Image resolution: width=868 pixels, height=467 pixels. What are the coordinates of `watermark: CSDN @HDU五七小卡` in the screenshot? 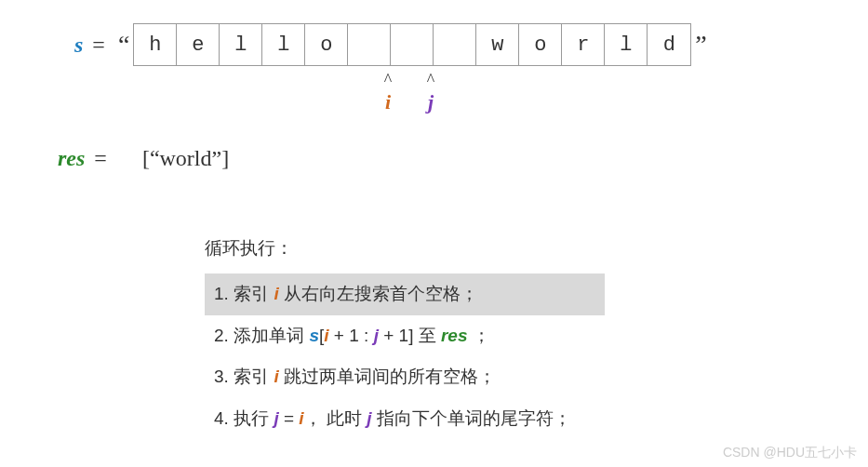 It's located at (790, 453).